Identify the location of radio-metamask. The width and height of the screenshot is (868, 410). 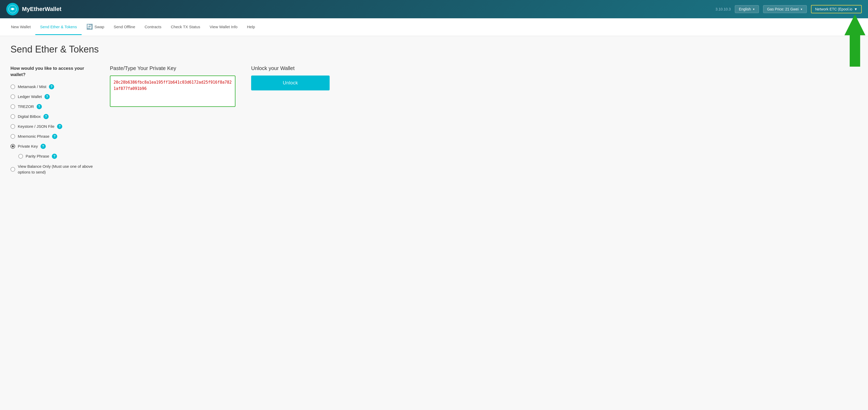
(13, 87).